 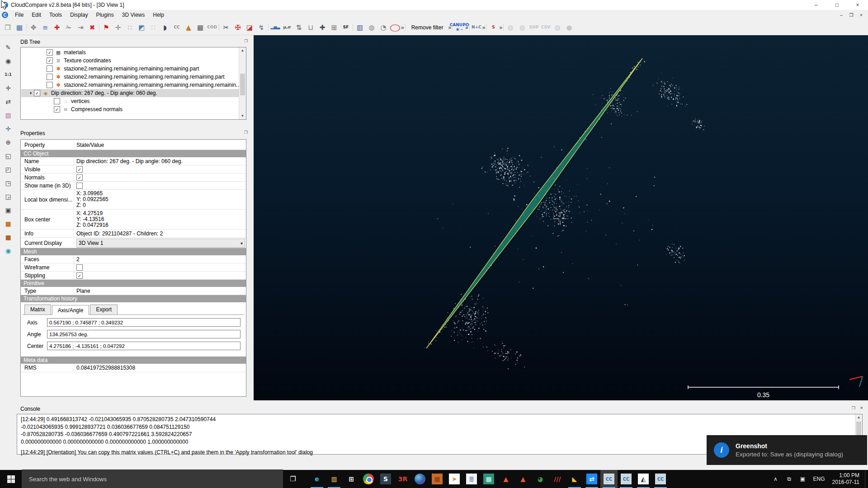 What do you see at coordinates (334, 479) in the screenshot?
I see `taskbar-explorer: ▥` at bounding box center [334, 479].